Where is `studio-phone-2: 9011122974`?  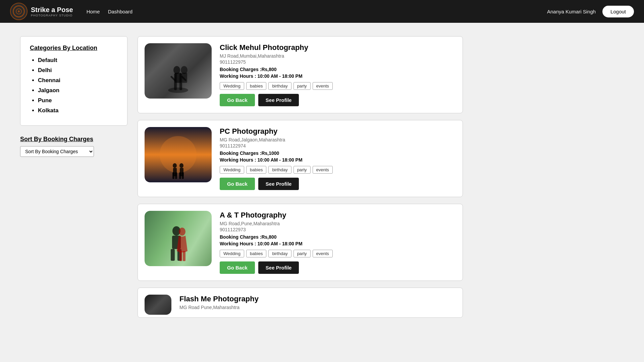 studio-phone-2: 9011122974 is located at coordinates (338, 146).